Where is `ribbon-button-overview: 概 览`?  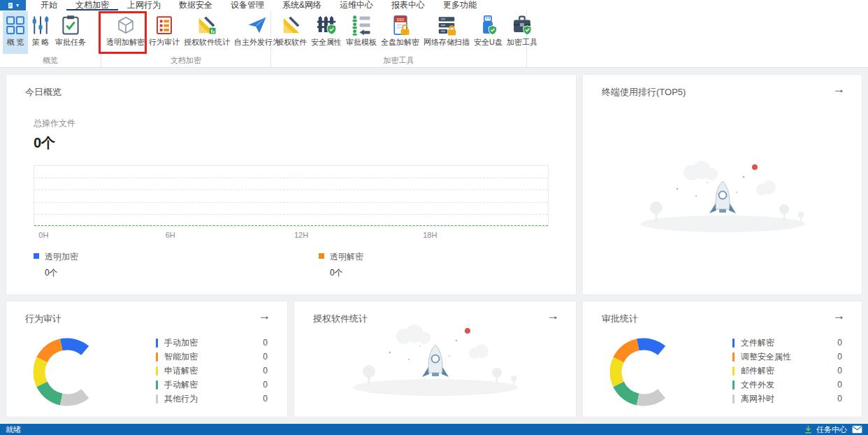 ribbon-button-overview: 概 览 is located at coordinates (15, 32).